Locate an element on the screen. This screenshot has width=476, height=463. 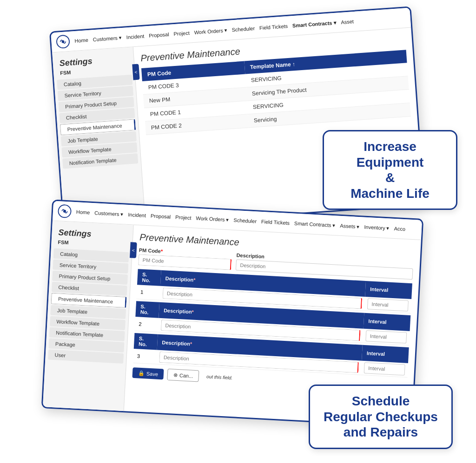
validation-message: out this field. is located at coordinates (219, 377).